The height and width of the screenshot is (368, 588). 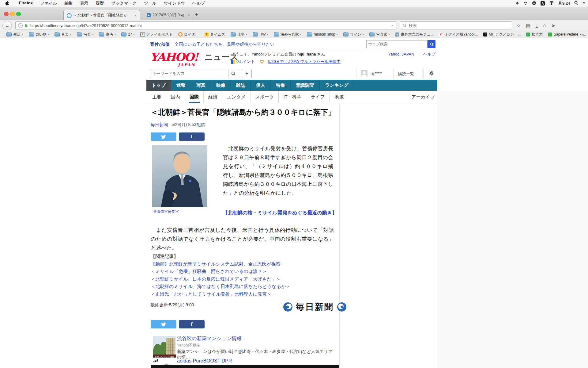 What do you see at coordinates (128, 34) in the screenshot?
I see `bookmark-item: 27▾` at bounding box center [128, 34].